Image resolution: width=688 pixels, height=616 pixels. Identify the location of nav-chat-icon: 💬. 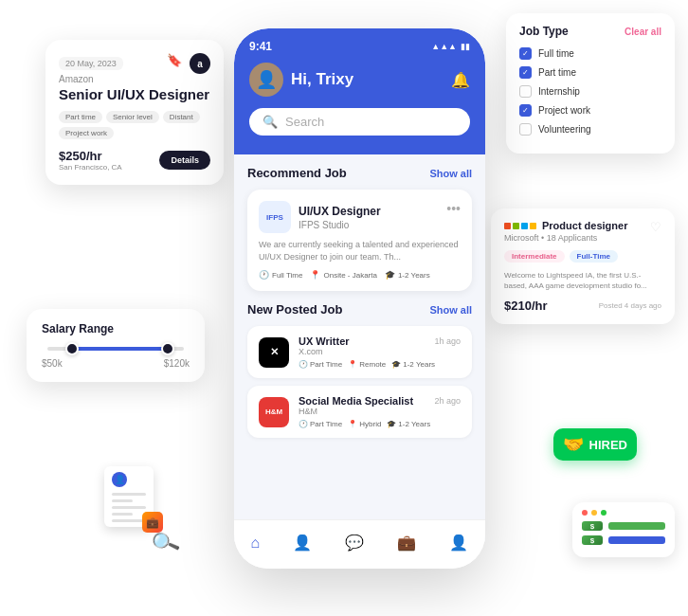
(354, 542).